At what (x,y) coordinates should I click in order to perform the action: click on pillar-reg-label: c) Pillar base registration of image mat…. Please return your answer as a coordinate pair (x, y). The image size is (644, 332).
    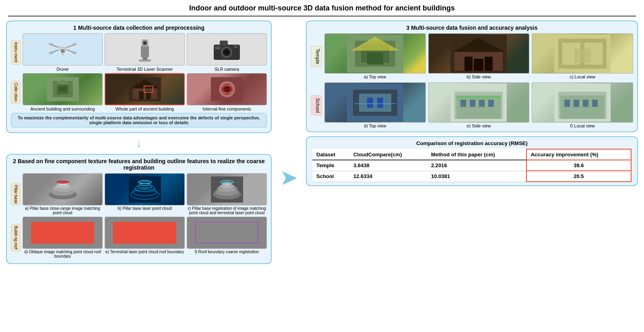
    Looking at the image, I should click on (227, 211).